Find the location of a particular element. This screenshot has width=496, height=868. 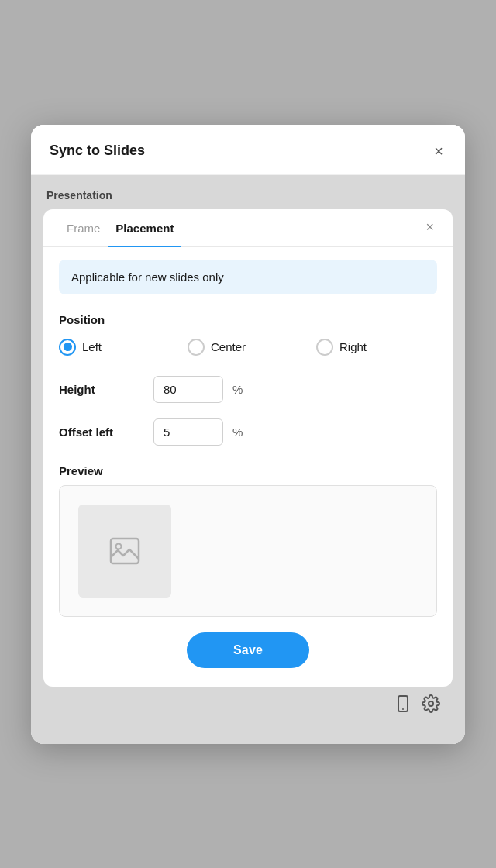

height-row: Height % is located at coordinates (248, 389).